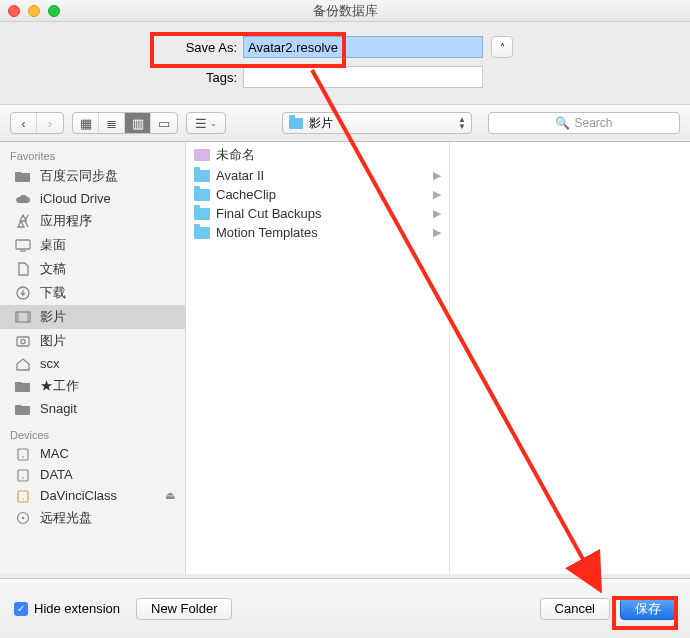  I want to click on home-icon, so click(23, 364).